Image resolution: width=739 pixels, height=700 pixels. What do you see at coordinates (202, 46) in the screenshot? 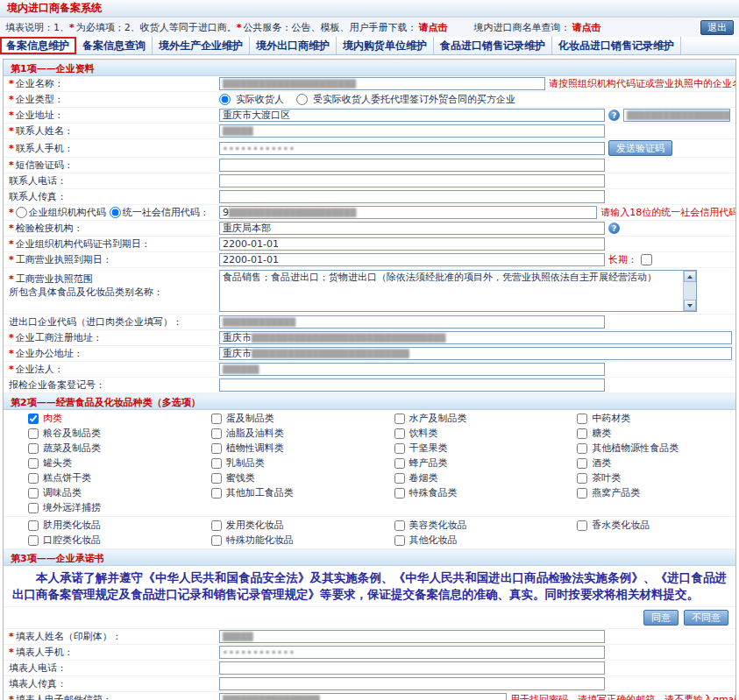
I see `tab-item: 境外生产企业维护` at bounding box center [202, 46].